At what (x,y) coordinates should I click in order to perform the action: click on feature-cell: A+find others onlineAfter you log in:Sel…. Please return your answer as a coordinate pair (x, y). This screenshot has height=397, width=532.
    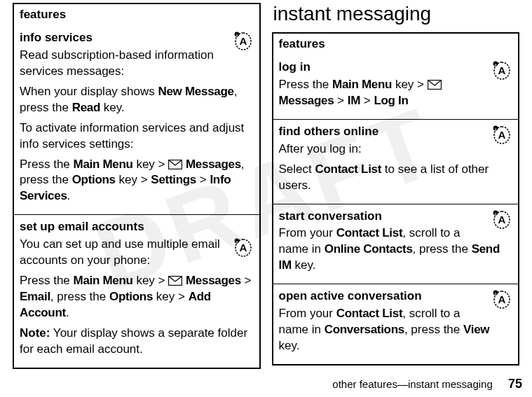
    Looking at the image, I should click on (396, 161).